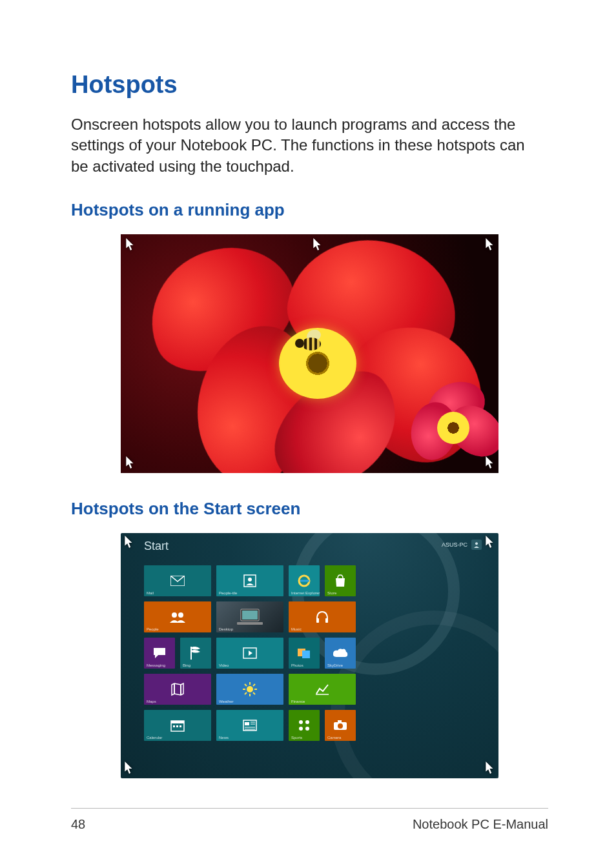 The image size is (616, 868). I want to click on tile-sports: Sports, so click(304, 725).